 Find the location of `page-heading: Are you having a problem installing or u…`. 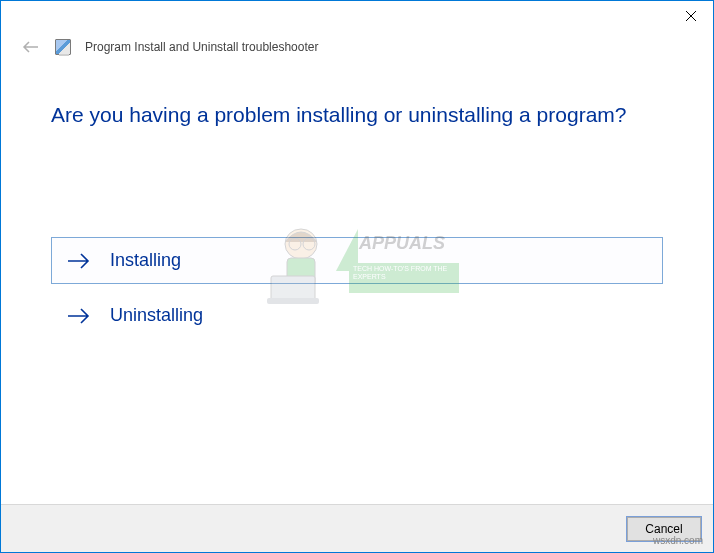

page-heading: Are you having a problem installing or u… is located at coordinates (357, 115).